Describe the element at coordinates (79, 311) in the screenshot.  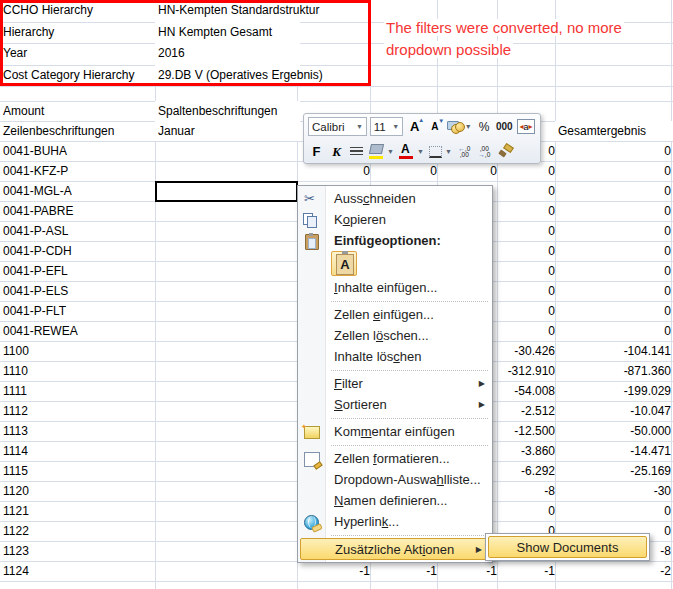
I see `row-label: 0041-P-FLT` at that location.